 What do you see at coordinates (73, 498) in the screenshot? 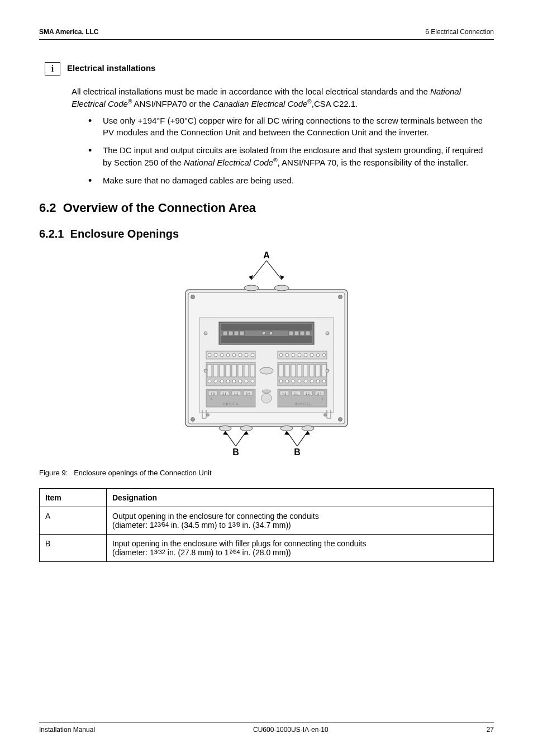
I see `th-item: Item` at bounding box center [73, 498].